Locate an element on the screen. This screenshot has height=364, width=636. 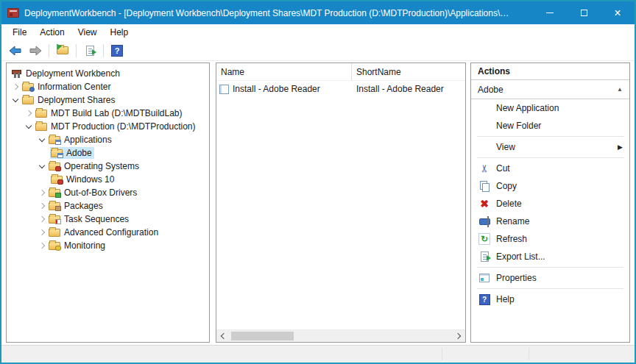
action-copy: Copy is located at coordinates (551, 186).